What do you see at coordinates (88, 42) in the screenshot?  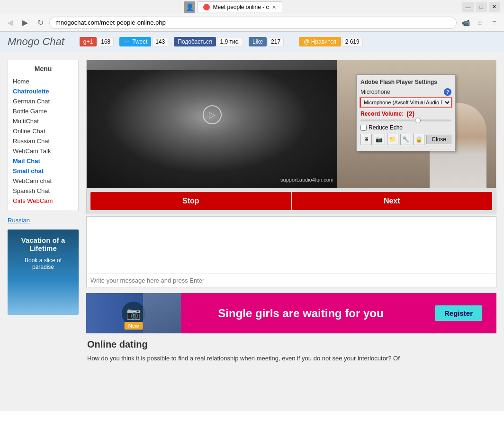 I see `gplus-label: g+1` at bounding box center [88, 42].